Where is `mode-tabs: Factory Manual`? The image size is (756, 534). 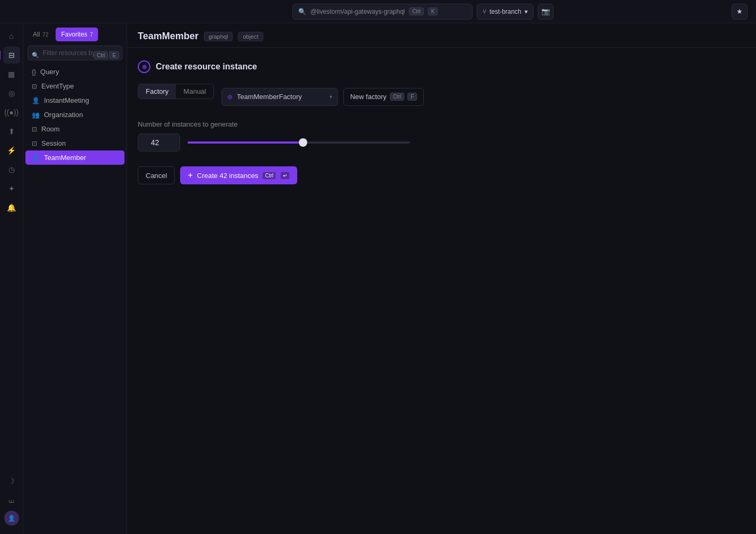
mode-tabs: Factory Manual is located at coordinates (176, 91).